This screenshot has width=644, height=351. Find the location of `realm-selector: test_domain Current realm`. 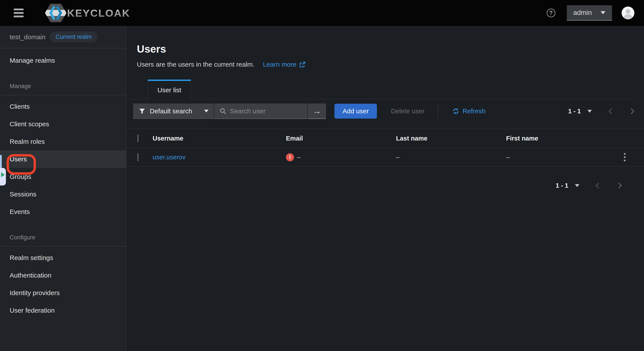

realm-selector: test_domain Current realm is located at coordinates (63, 37).